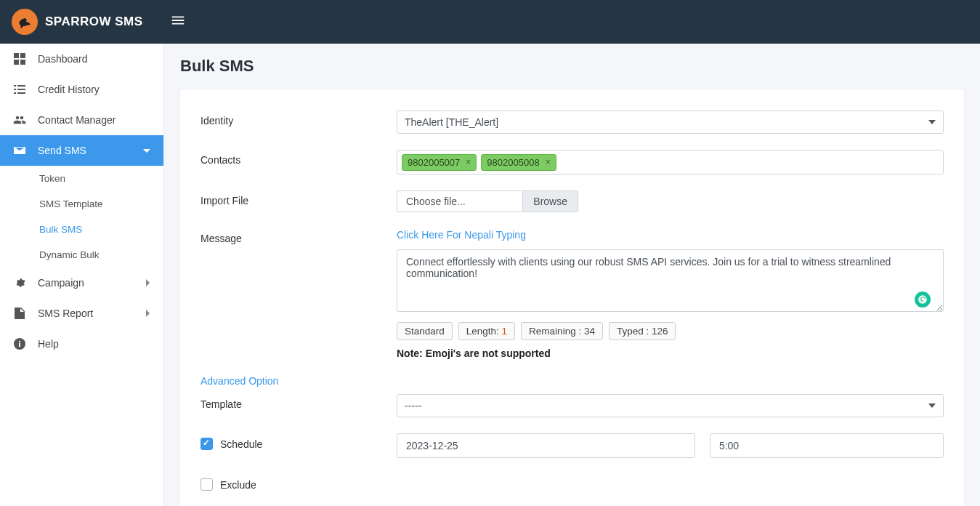  Describe the element at coordinates (299, 236) in the screenshot. I see `message-label: Message` at that location.